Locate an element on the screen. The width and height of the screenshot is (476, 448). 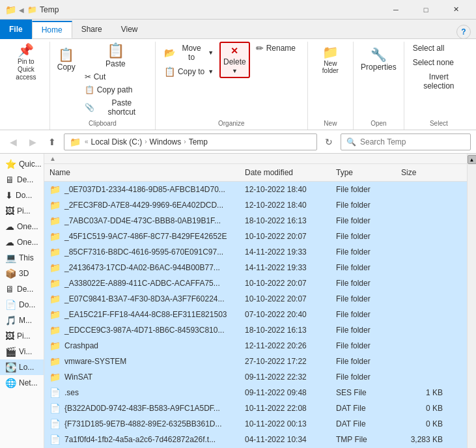
window-title: Temp is located at coordinates (49, 10).